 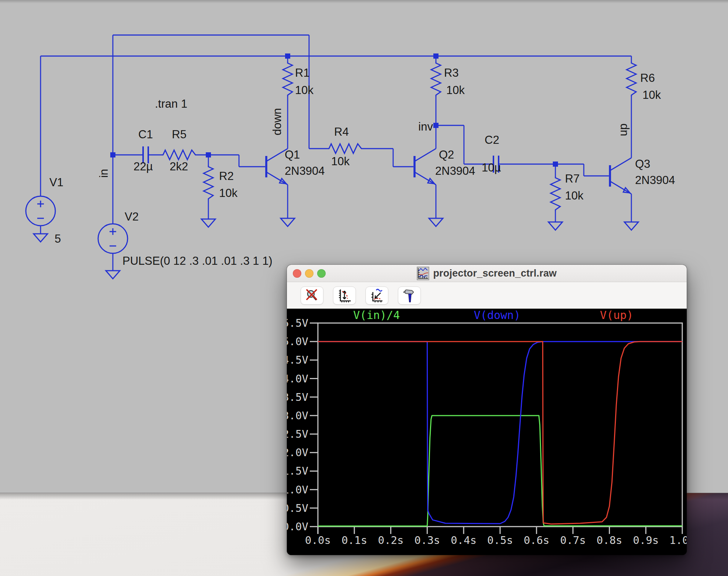 What do you see at coordinates (132, 217) in the screenshot?
I see `label-v2-name: V2` at bounding box center [132, 217].